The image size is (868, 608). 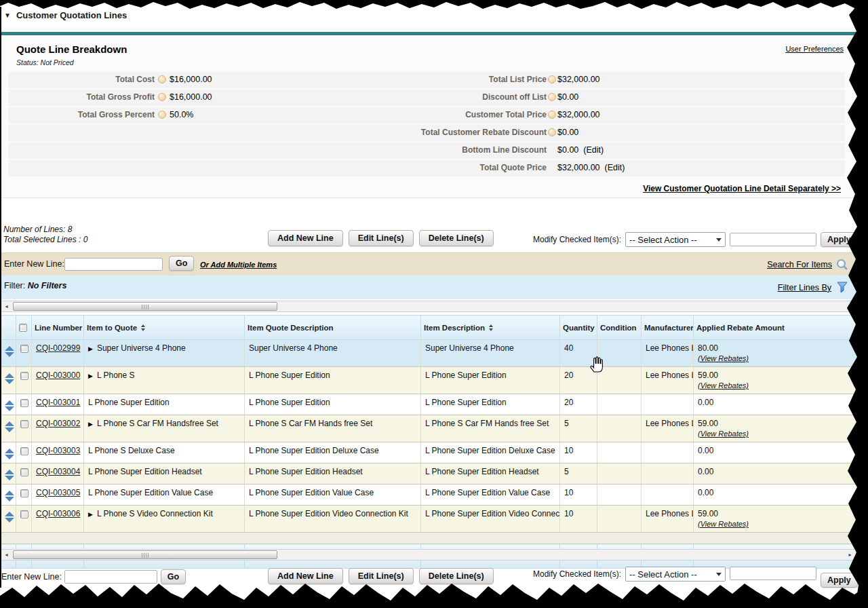 What do you see at coordinates (814, 49) in the screenshot?
I see `user-preferences-link: User Preferences` at bounding box center [814, 49].